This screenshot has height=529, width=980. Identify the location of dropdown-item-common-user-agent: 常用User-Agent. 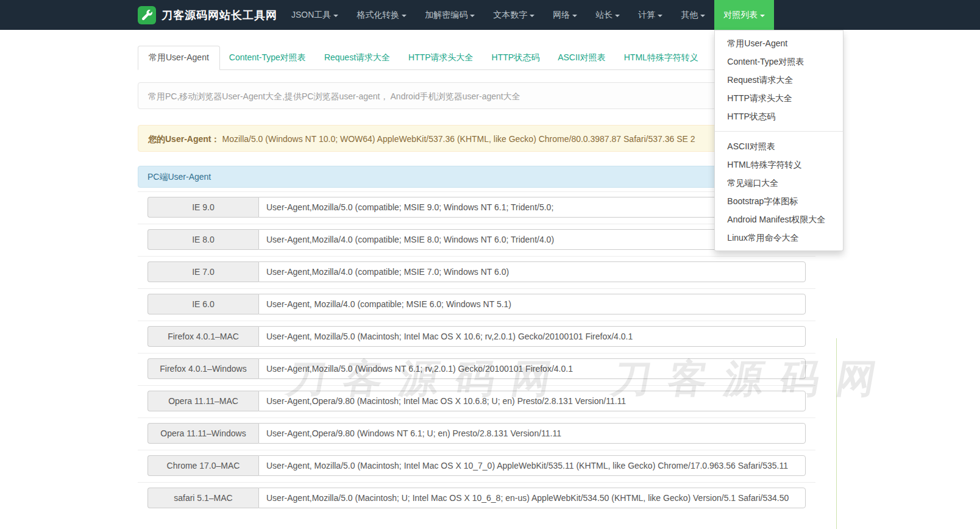
(779, 43).